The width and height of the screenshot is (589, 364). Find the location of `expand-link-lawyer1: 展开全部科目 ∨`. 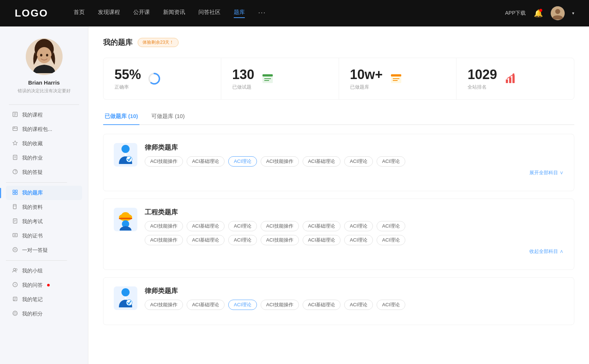

expand-link-lawyer1: 展开全部科目 ∨ is located at coordinates (354, 173).